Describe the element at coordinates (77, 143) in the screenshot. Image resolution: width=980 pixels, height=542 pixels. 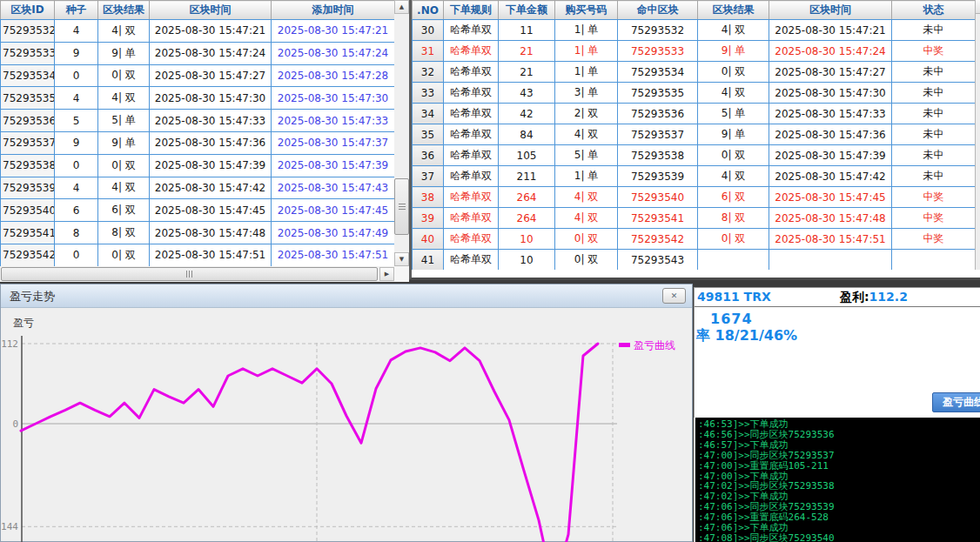
I see `table-cell: 9` at that location.